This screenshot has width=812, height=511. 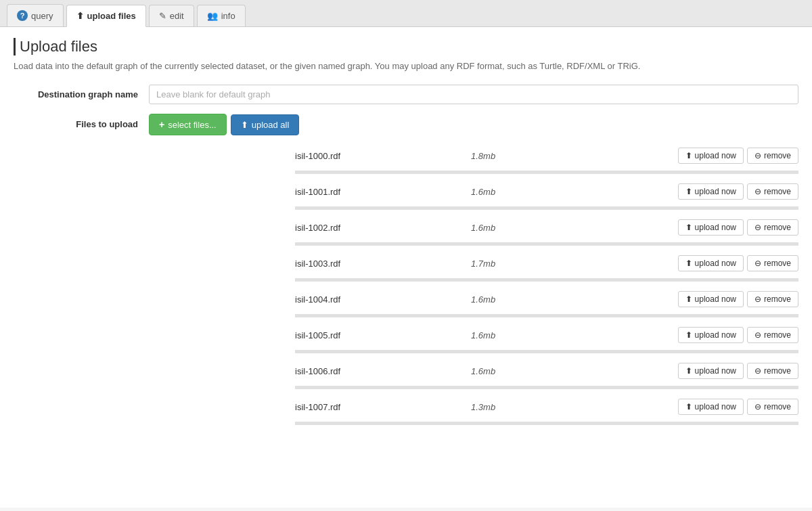 What do you see at coordinates (474, 157) in the screenshot?
I see `file-block: isil-1000.rdf 1.8mb ⬆ upload now ⊖ remov…` at bounding box center [474, 157].